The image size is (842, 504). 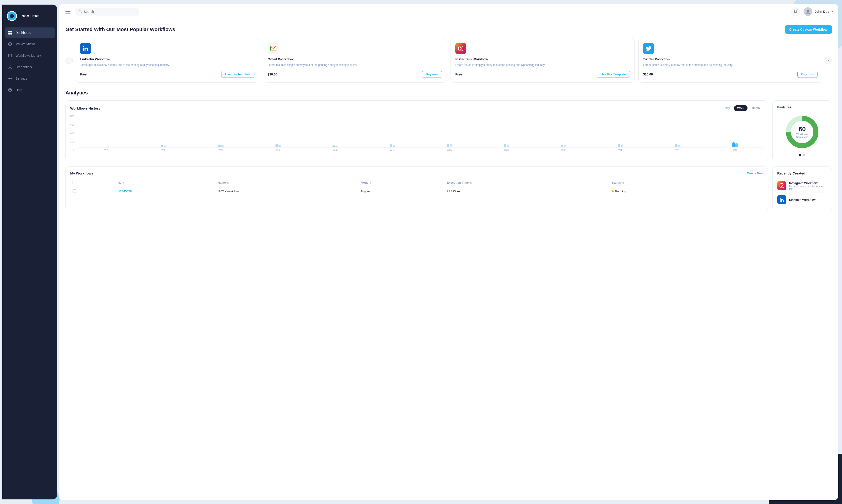 I want to click on sidebar-item-my-workflows: My Workflows, so click(x=30, y=44).